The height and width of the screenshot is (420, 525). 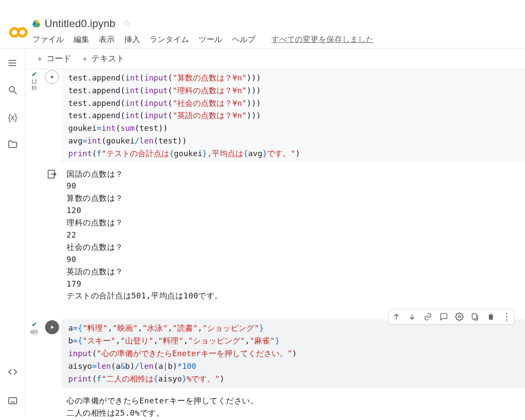 What do you see at coordinates (52, 235) in the screenshot?
I see `output-arrow-icon` at bounding box center [52, 235].